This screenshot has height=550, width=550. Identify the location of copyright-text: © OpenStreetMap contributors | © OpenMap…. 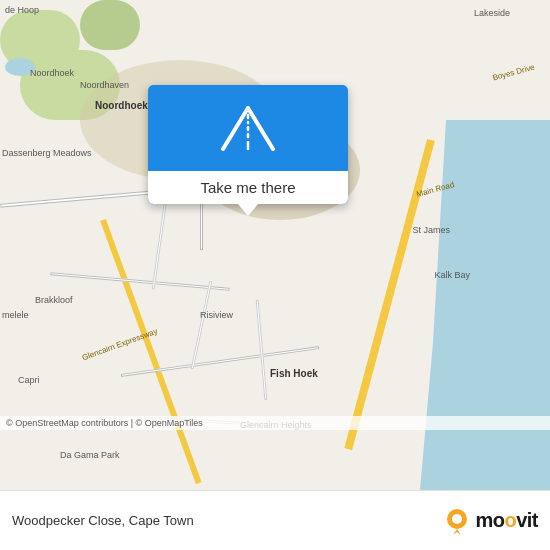
(104, 423).